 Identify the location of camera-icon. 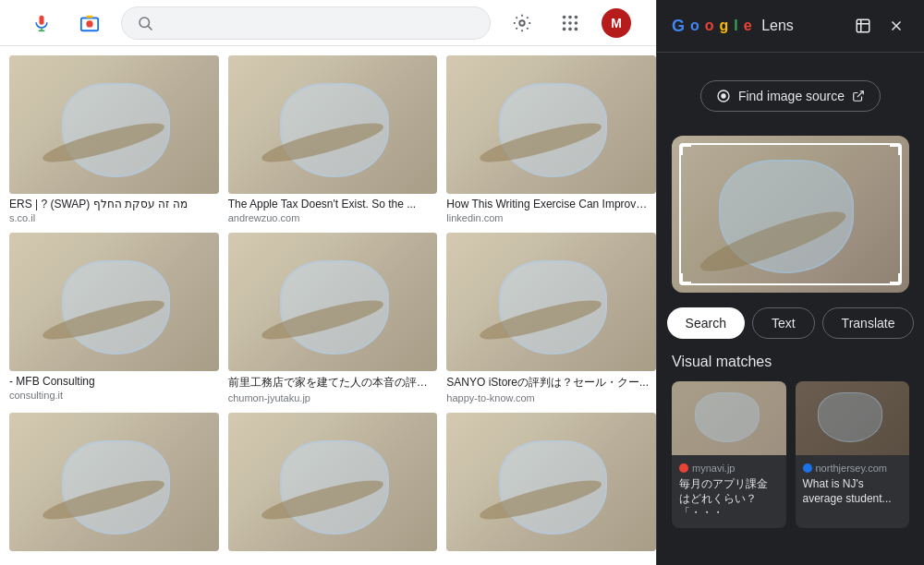
(90, 23).